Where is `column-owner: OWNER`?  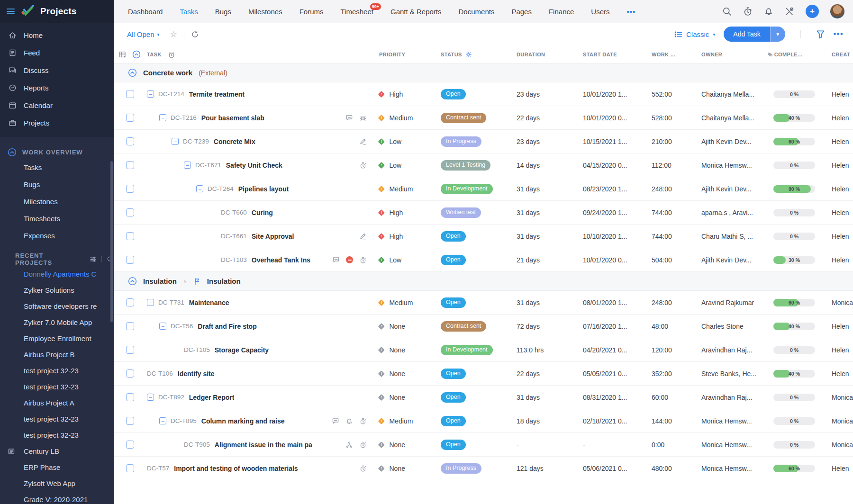
column-owner: OWNER is located at coordinates (735, 54).